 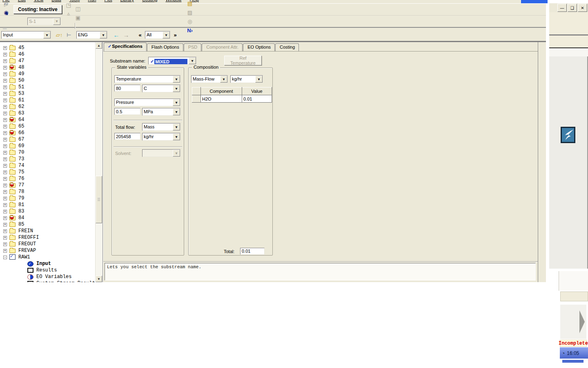 I want to click on tree-item: + 83, so click(x=51, y=211).